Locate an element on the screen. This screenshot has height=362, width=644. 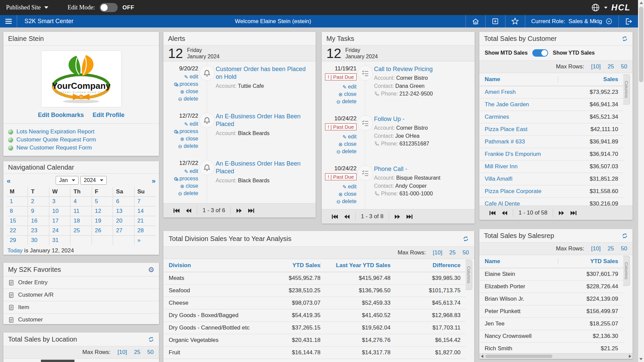
calendar-day-link: 13 is located at coordinates (123, 211).